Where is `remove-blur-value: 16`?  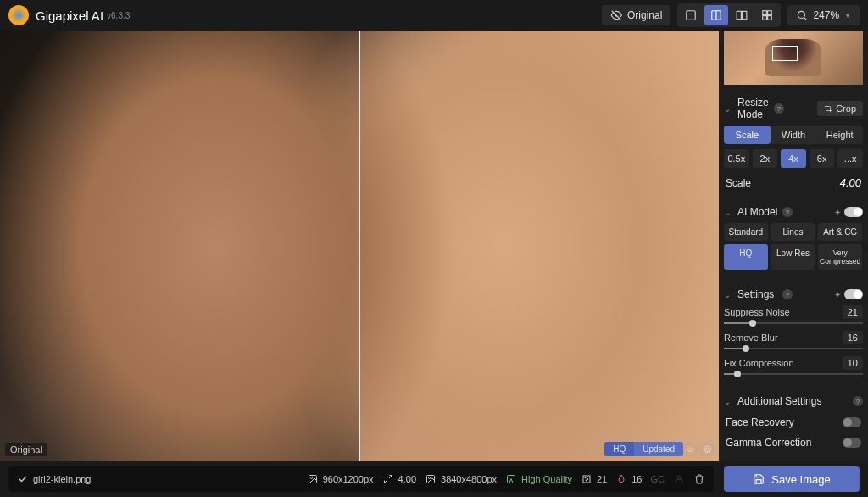 remove-blur-value: 16 is located at coordinates (853, 338).